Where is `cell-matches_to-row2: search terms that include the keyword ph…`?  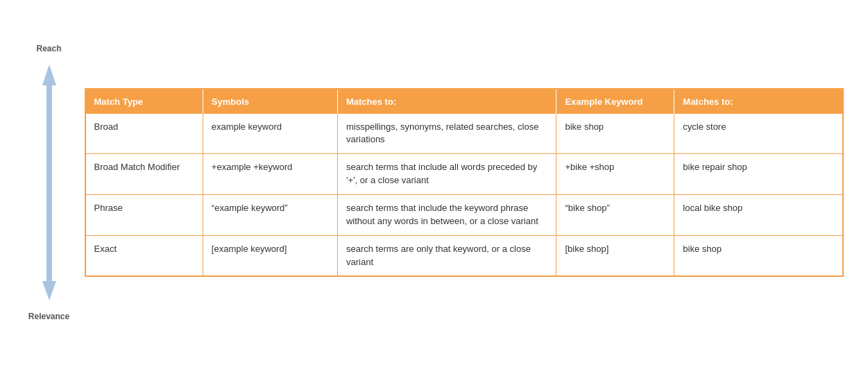 cell-matches_to-row2: search terms that include the keyword ph… is located at coordinates (447, 215).